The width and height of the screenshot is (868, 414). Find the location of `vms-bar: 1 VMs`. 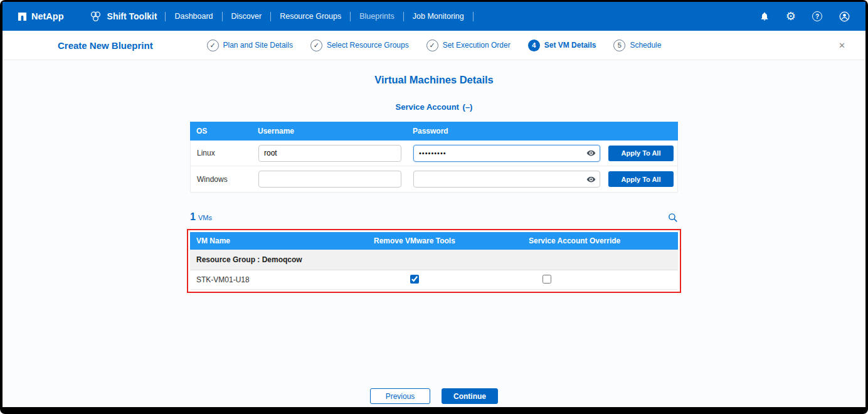

vms-bar: 1 VMs is located at coordinates (434, 217).